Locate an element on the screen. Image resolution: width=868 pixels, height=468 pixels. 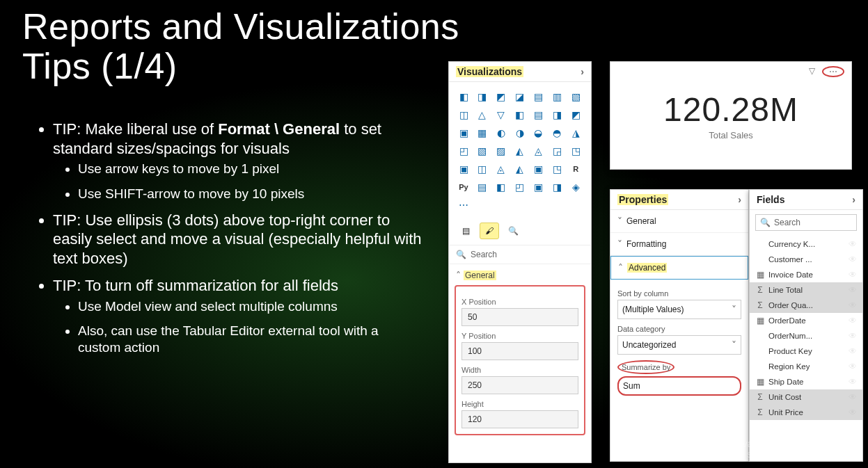
fields-header: Fields › is located at coordinates (806, 200).